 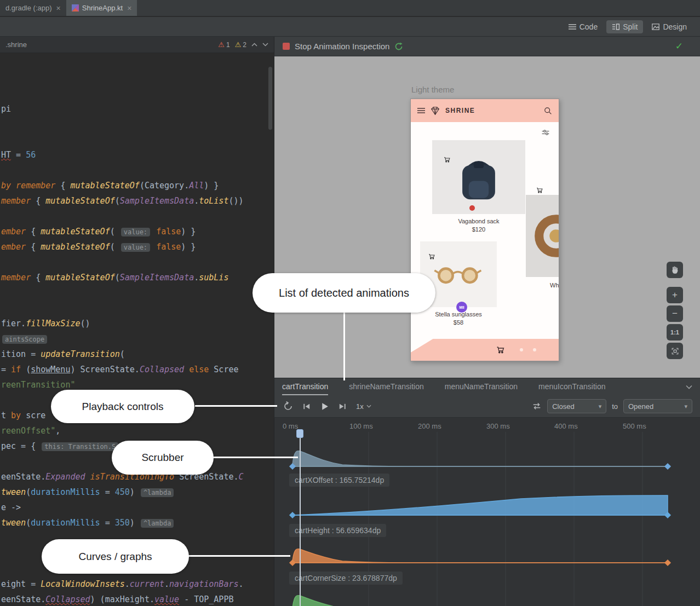 What do you see at coordinates (435, 111) in the screenshot?
I see `shrine-logo-icon` at bounding box center [435, 111].